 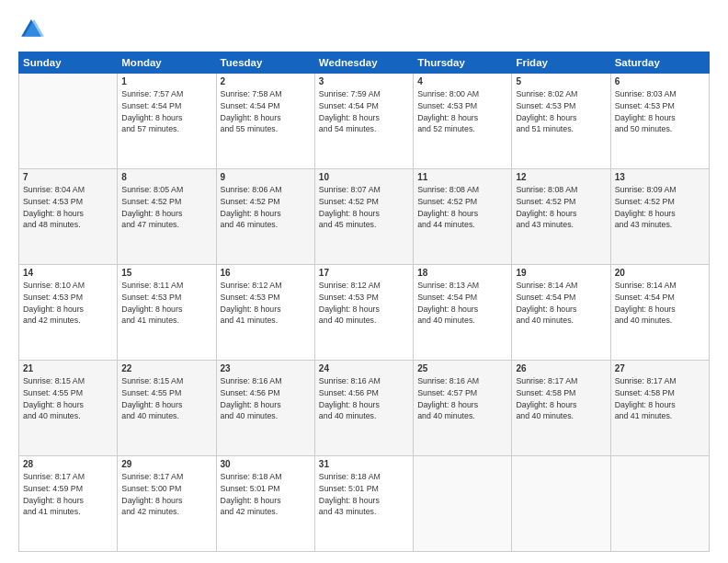 What do you see at coordinates (68, 399) in the screenshot?
I see `cell-info: Sunrise: 8:15 AMSunset: 4:55 PMDaylight:…` at bounding box center [68, 399].